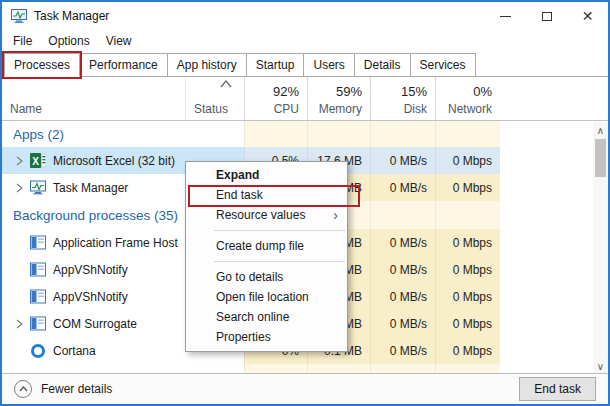 This screenshot has width=610, height=406. What do you see at coordinates (506, 16) in the screenshot?
I see `minimize-button` at bounding box center [506, 16].